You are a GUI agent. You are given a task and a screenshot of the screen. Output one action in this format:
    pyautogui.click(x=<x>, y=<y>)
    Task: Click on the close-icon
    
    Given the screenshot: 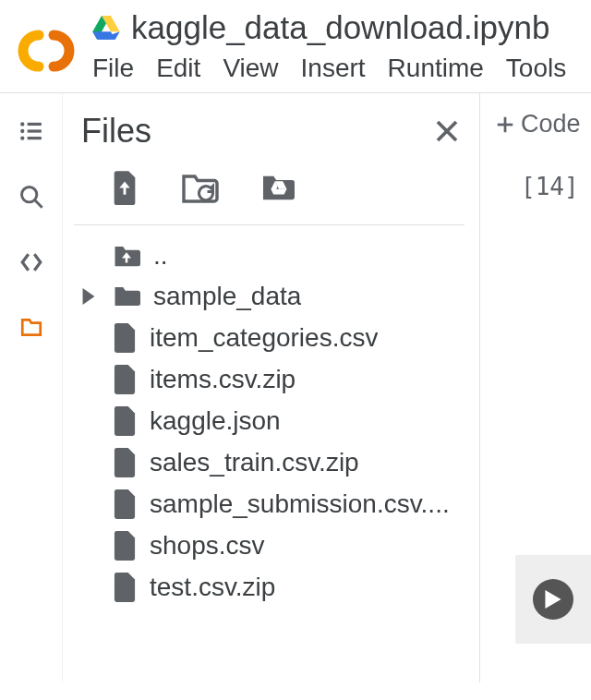 What is the action you would take?
    pyautogui.click(x=447, y=131)
    